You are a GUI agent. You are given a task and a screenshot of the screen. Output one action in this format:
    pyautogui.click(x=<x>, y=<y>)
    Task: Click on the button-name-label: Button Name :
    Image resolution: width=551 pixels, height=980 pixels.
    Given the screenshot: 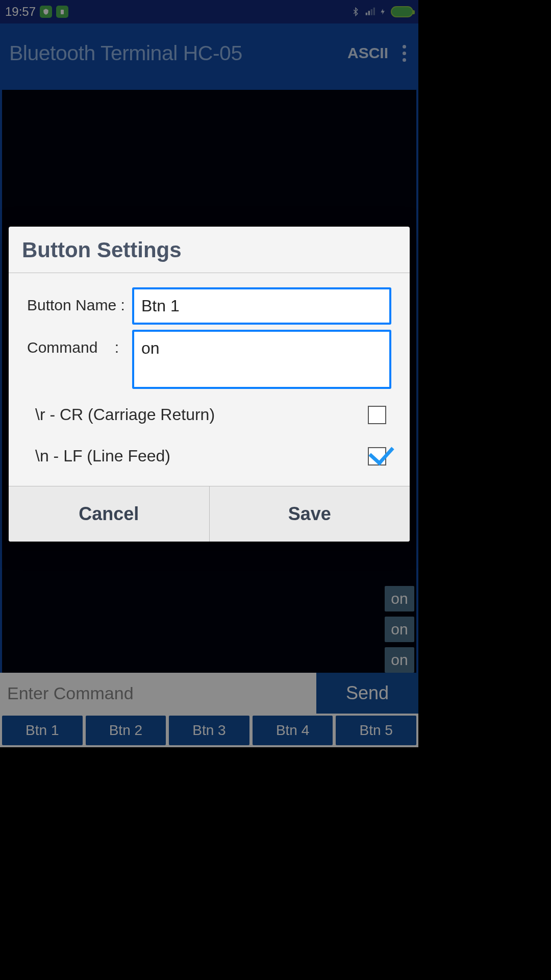 What is the action you would take?
    pyautogui.click(x=80, y=301)
    